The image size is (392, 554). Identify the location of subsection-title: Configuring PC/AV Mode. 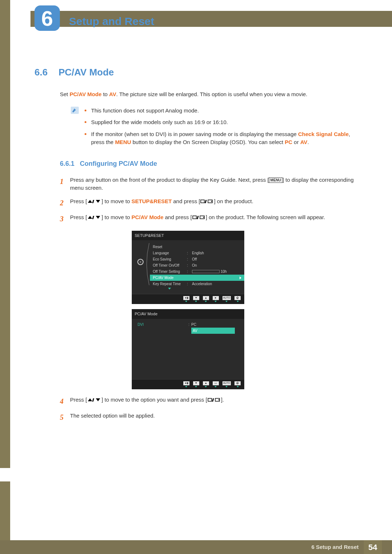
(118, 164).